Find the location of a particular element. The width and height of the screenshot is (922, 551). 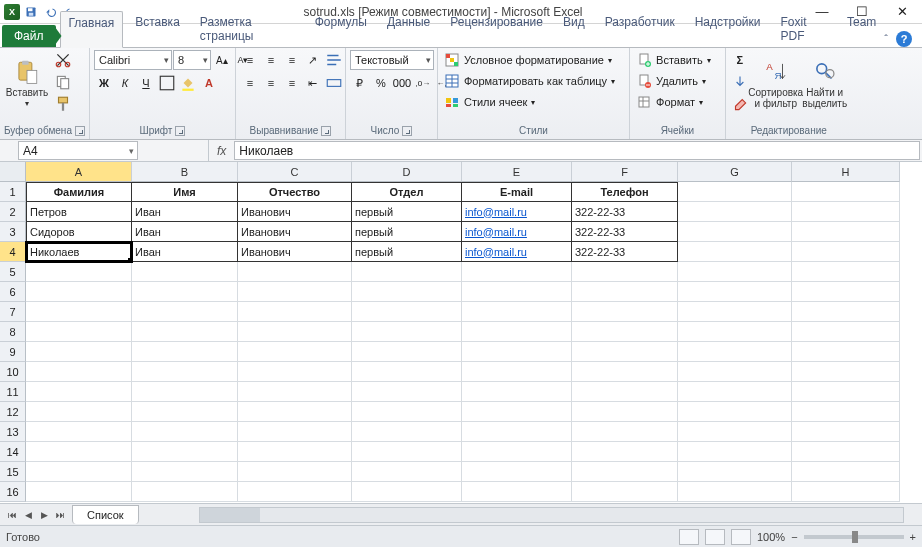

column-header: B is located at coordinates (185, 172).